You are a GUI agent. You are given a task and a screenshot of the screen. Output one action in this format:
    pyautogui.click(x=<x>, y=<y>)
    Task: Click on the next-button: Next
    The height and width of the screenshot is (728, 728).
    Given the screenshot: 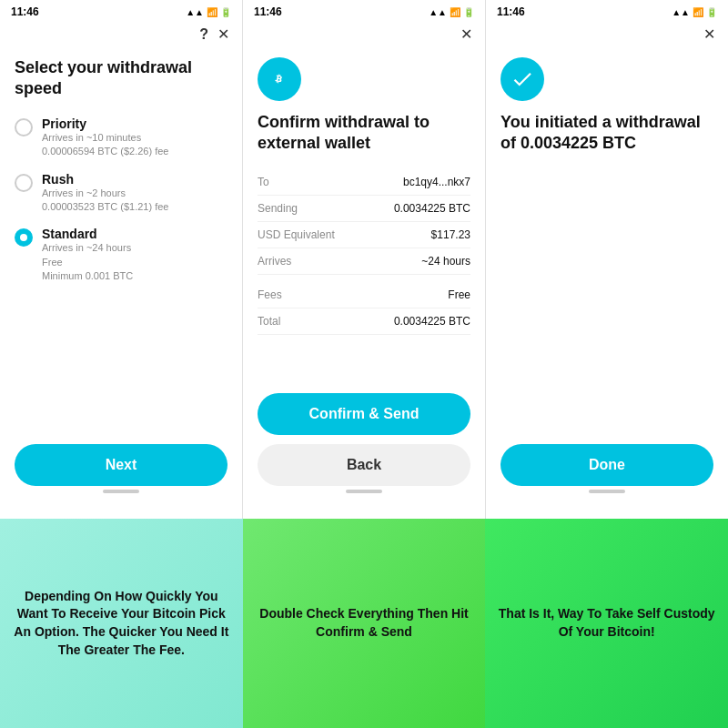 What is the action you would take?
    pyautogui.click(x=121, y=465)
    